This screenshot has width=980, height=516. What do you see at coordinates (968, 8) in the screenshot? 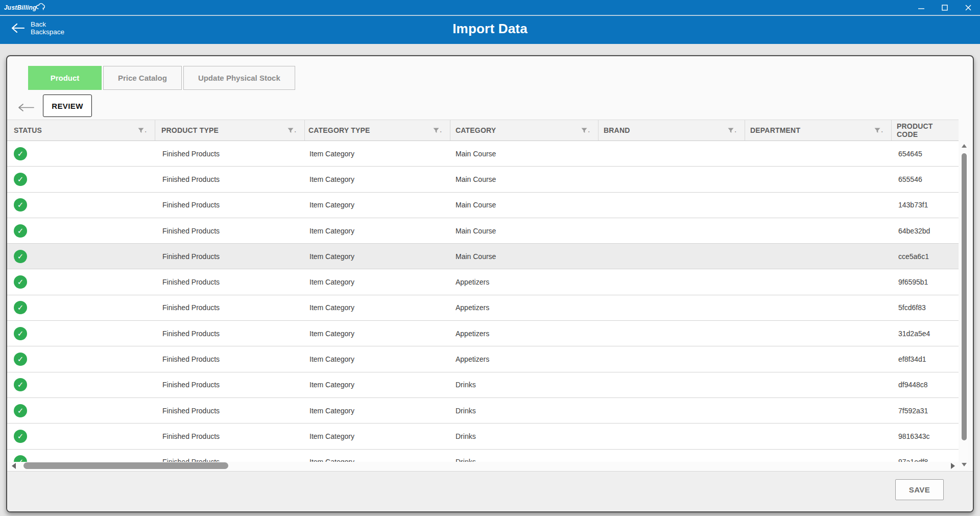
I see `close-icon` at bounding box center [968, 8].